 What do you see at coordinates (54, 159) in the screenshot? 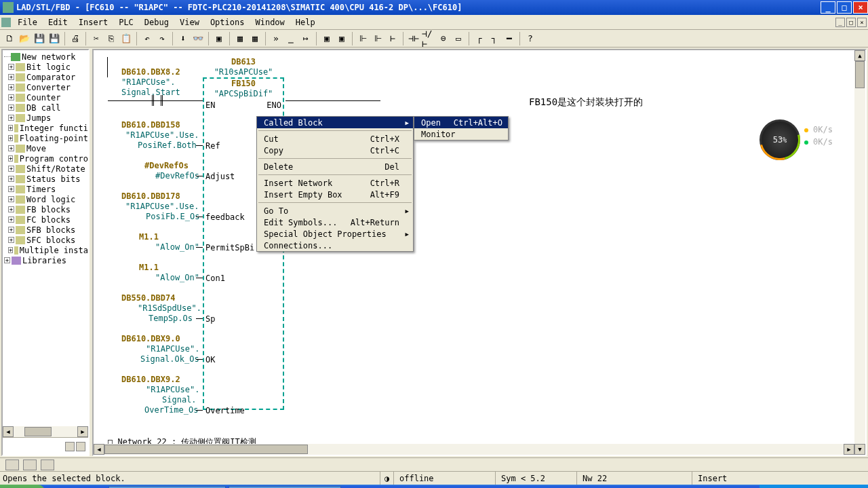
I see `tree-item: Program contro` at bounding box center [54, 159].